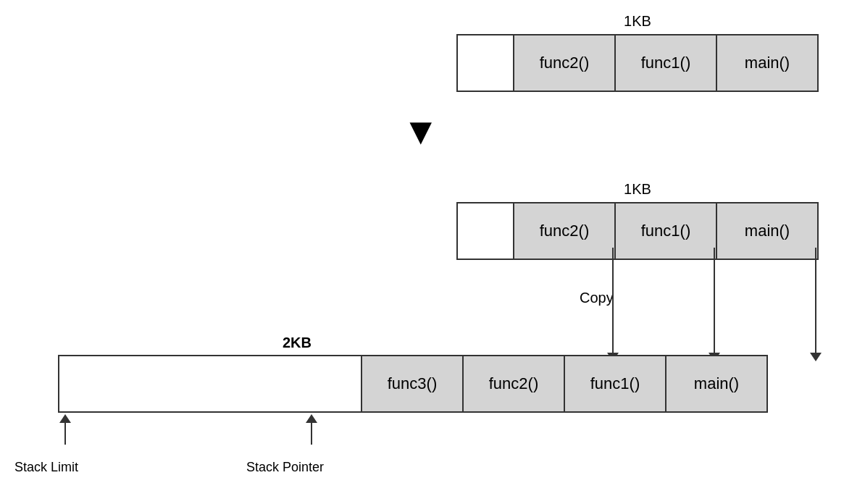  What do you see at coordinates (717, 384) in the screenshot?
I see `bot-cell-main: main()` at bounding box center [717, 384].